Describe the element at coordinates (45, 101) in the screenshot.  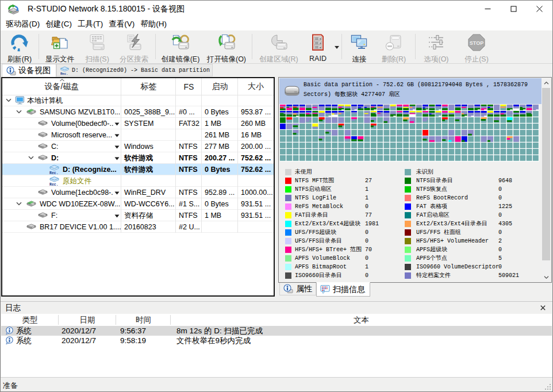
I see `device-name: 本地计算机` at that location.